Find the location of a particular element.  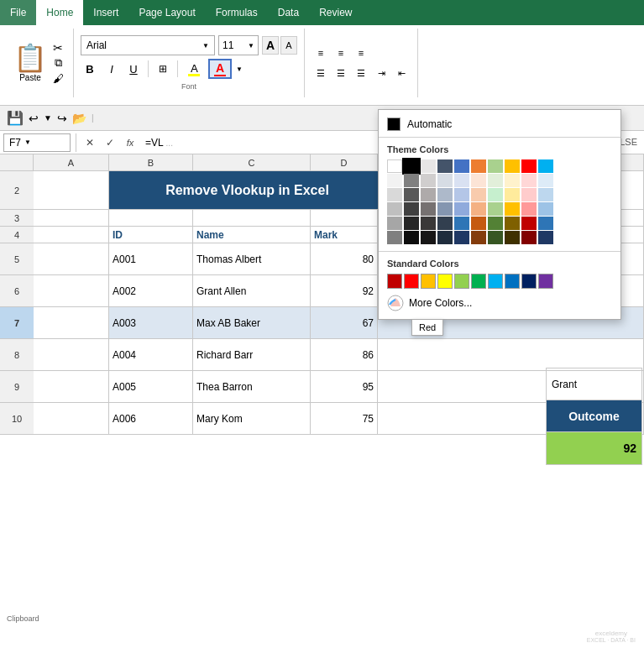

cell-rest8 is located at coordinates (510, 354).